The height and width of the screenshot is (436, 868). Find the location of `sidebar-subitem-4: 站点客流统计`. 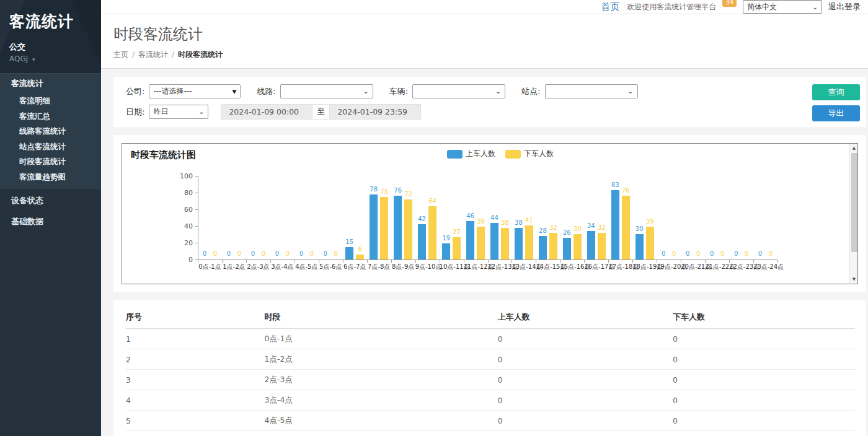

sidebar-subitem-4: 站点客流统计 is located at coordinates (51, 147).